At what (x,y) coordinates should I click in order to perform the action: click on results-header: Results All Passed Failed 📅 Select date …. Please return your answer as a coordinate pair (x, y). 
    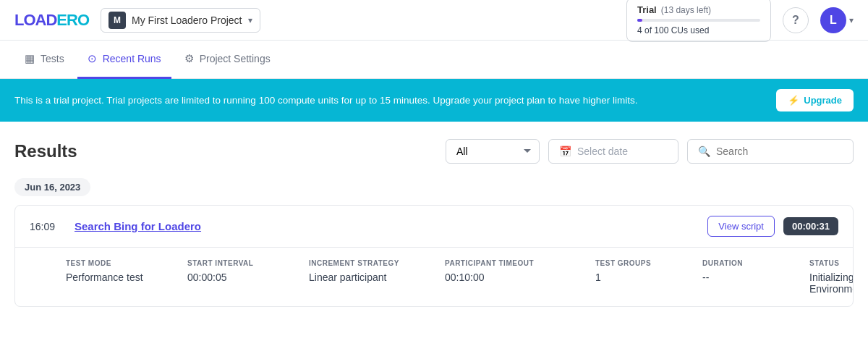
    Looking at the image, I should click on (434, 151).